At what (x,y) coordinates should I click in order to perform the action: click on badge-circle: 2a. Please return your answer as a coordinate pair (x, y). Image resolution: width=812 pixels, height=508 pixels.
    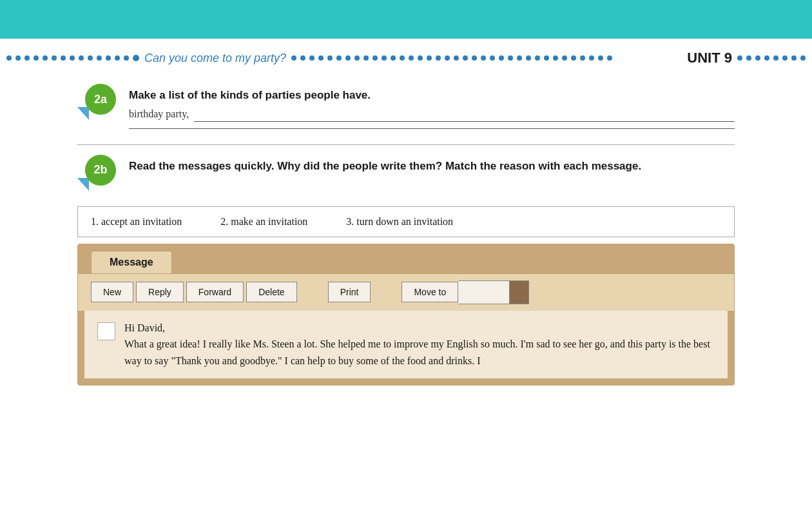
    Looking at the image, I should click on (101, 99).